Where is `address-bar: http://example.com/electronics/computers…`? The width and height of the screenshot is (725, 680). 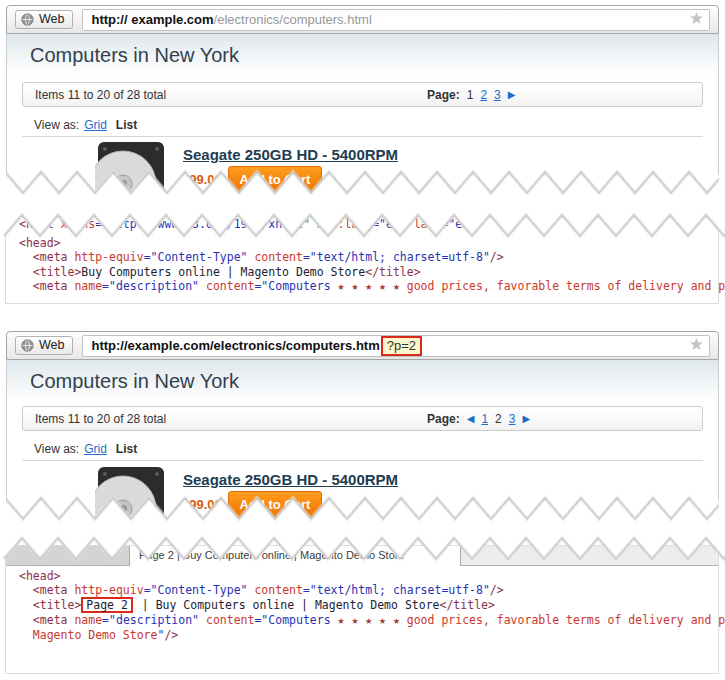
address-bar: http://example.com/electronics/computers… is located at coordinates (396, 346).